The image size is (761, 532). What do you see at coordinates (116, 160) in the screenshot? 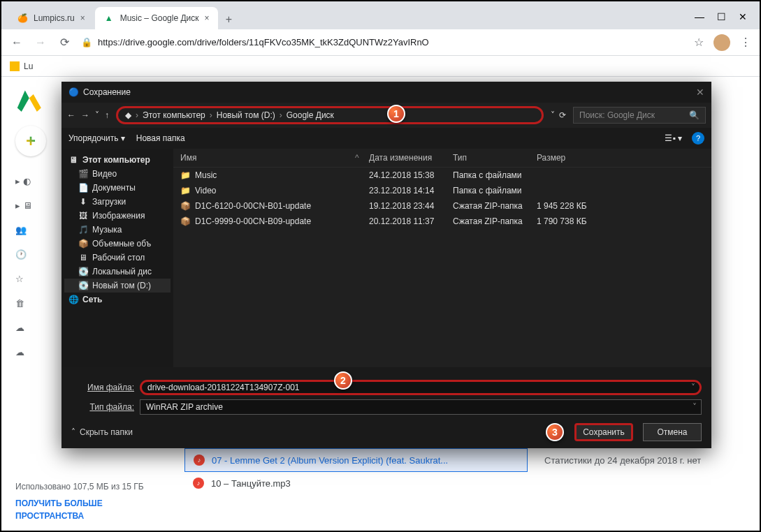
I see `tree-label: Этот компьютер` at bounding box center [116, 160].